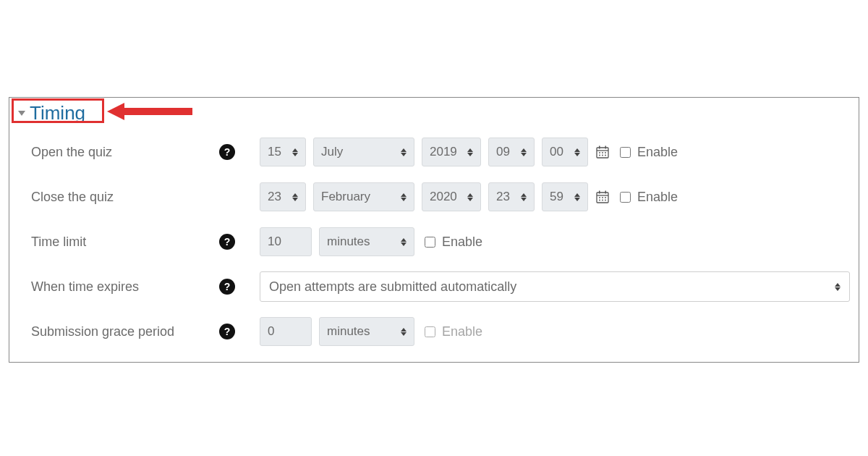  Describe the element at coordinates (506, 197) in the screenshot. I see `close-hour-value: 23` at that location.